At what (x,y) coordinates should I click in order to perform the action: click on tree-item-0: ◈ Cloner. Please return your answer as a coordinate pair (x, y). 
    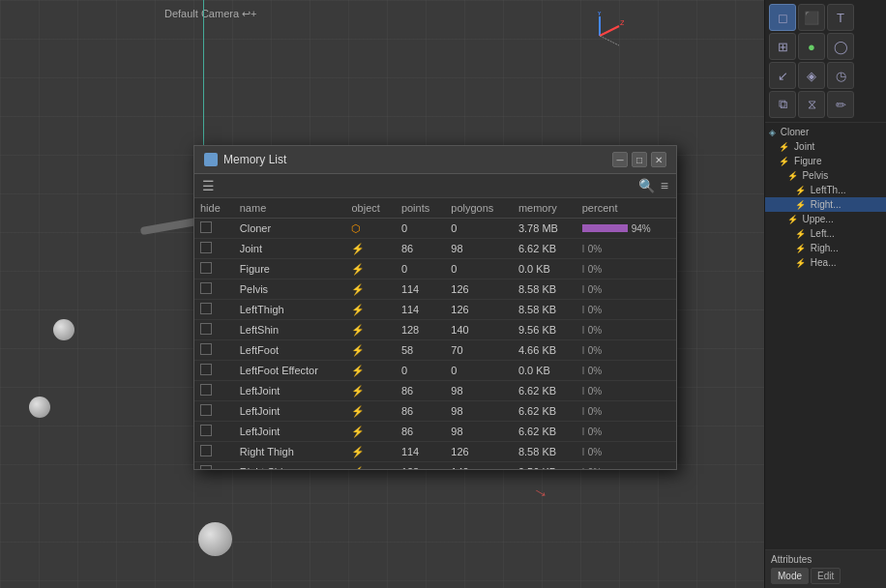
    Looking at the image, I should click on (826, 132).